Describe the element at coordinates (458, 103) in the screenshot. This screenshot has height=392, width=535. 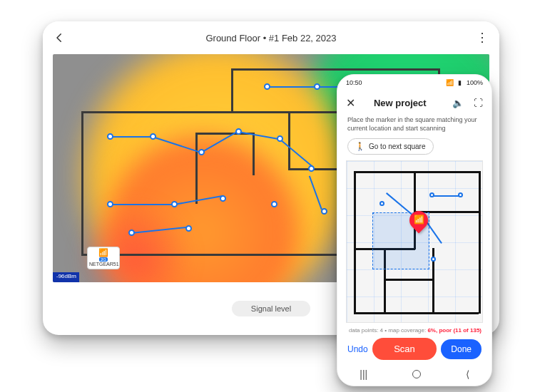
I see `sound-icon: 🔈` at that location.